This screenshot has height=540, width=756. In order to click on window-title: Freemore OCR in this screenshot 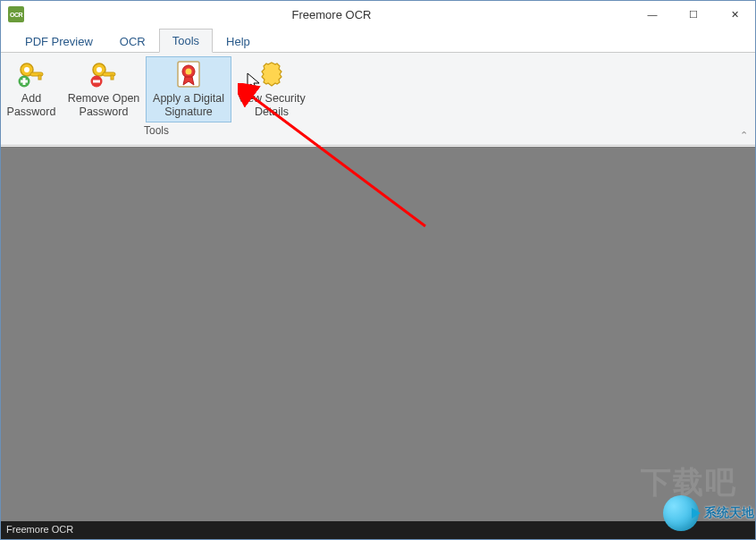, I will do `click(332, 14)`.